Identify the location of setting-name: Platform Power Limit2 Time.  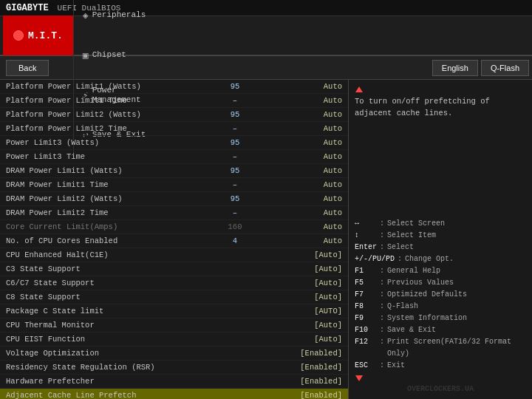
(103, 129).